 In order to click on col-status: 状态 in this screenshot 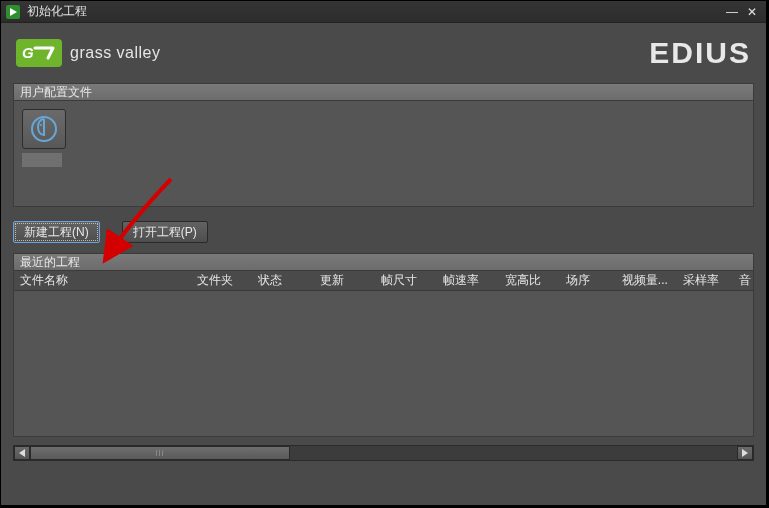, I will do `click(283, 280)`.